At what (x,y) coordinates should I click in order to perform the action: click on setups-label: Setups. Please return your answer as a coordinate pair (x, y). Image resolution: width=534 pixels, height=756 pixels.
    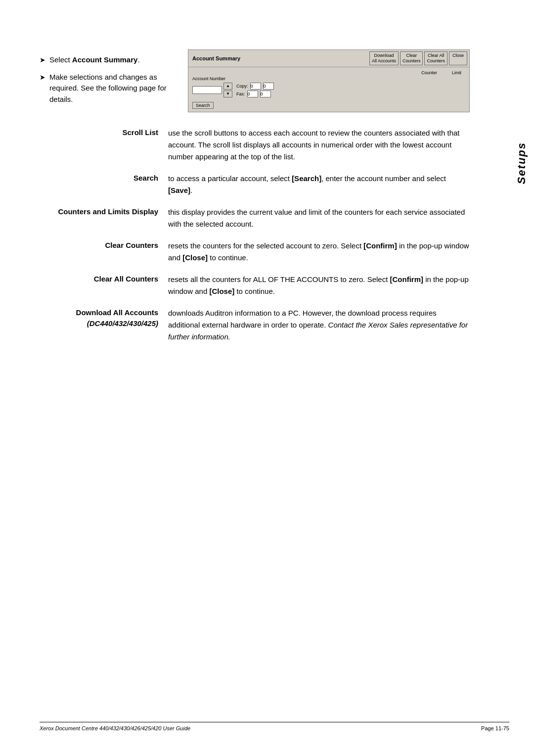
    Looking at the image, I should click on (522, 163).